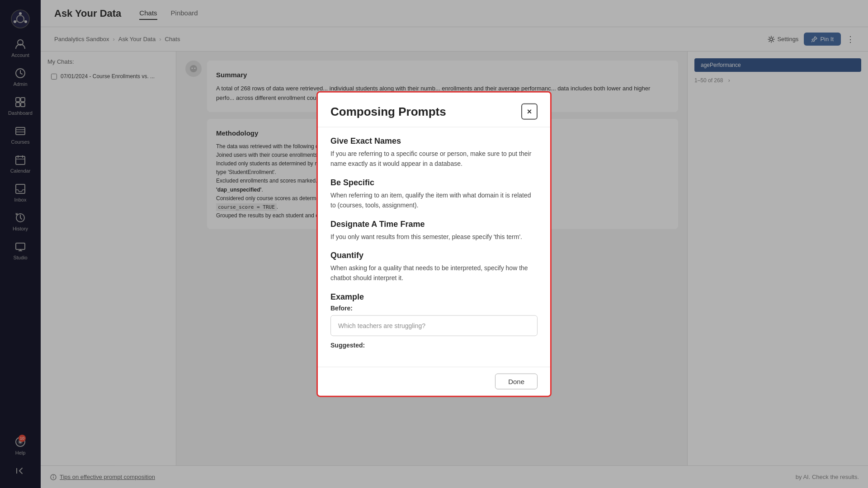 Image resolution: width=868 pixels, height=488 pixels. What do you see at coordinates (434, 345) in the screenshot?
I see `suggested-label: Suggested:` at bounding box center [434, 345].